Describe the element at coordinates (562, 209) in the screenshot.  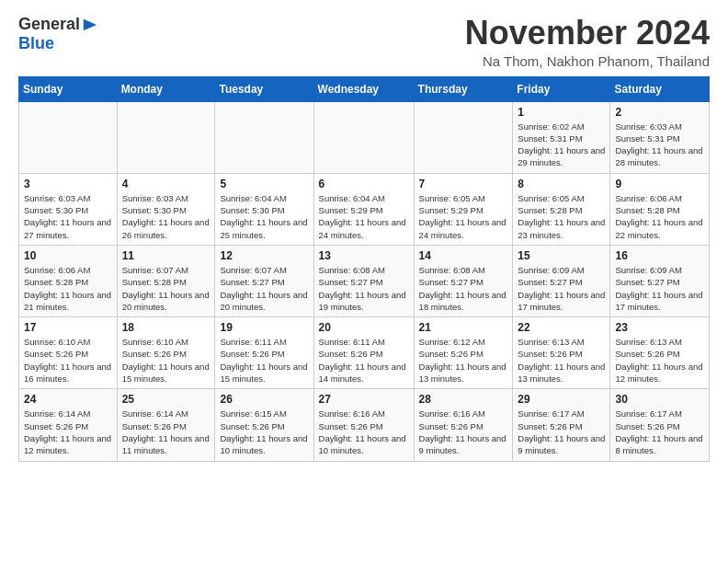
I see `calendar-cell: 8Sunrise: 6:05 AMSunset: 5:28 PMDaylight…` at that location.